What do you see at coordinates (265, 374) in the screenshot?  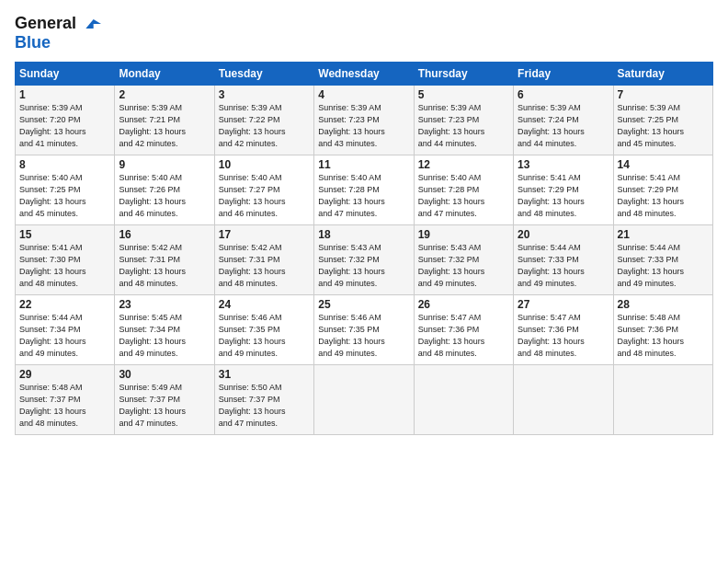 I see `day-number: 31` at bounding box center [265, 374].